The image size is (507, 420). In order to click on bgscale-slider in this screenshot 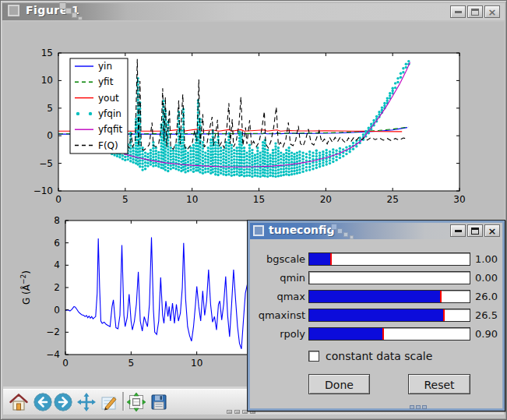, I will do `click(389, 259)`.